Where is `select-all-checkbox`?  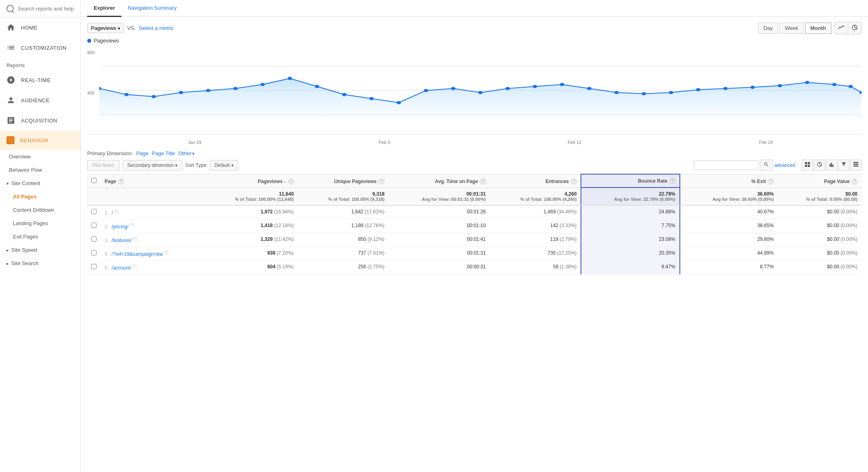 select-all-checkbox is located at coordinates (94, 180).